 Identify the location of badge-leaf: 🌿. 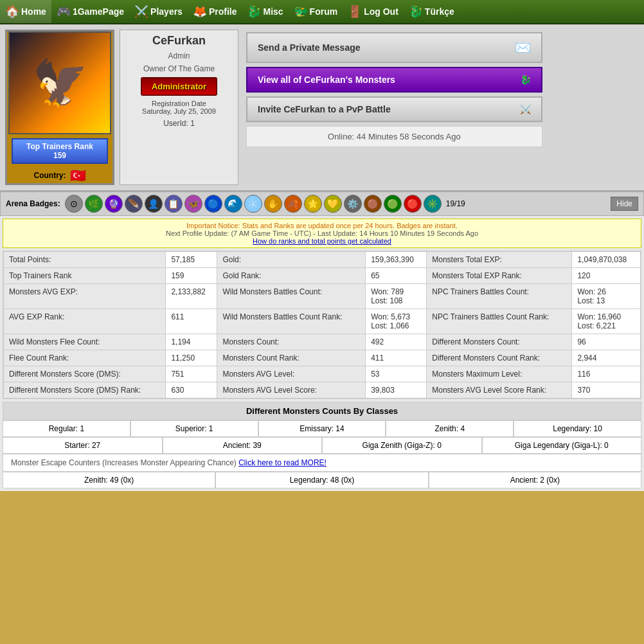
(94, 204).